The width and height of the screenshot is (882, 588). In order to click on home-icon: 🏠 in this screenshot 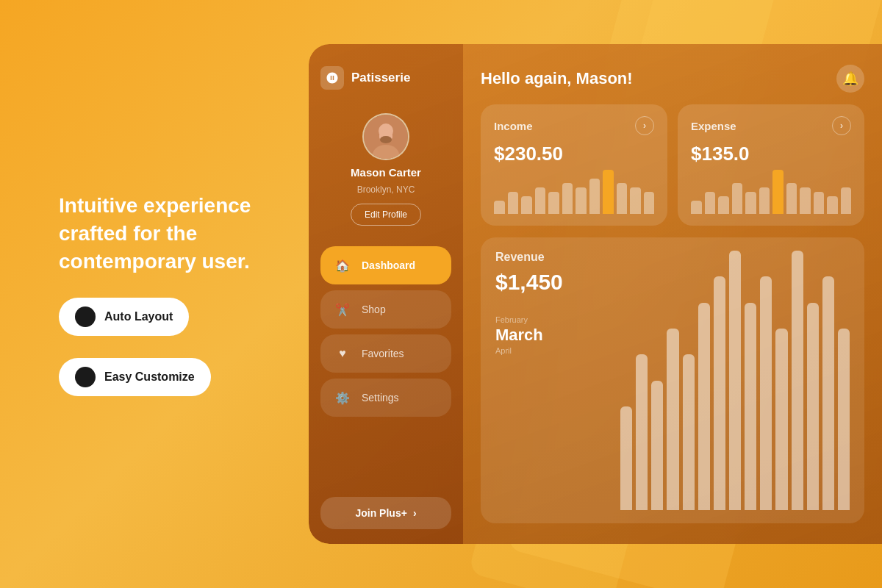, I will do `click(343, 265)`.